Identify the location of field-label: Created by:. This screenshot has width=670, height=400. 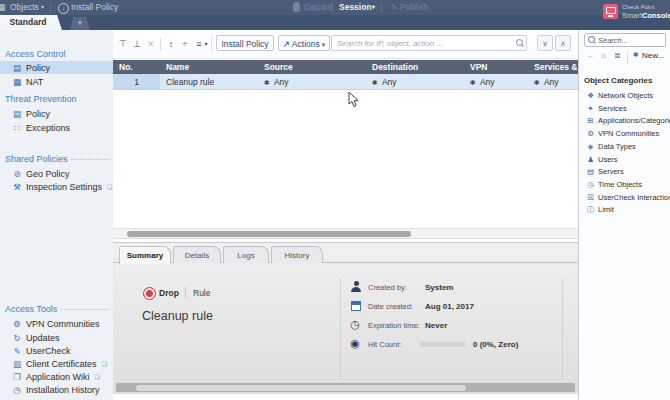
(388, 288).